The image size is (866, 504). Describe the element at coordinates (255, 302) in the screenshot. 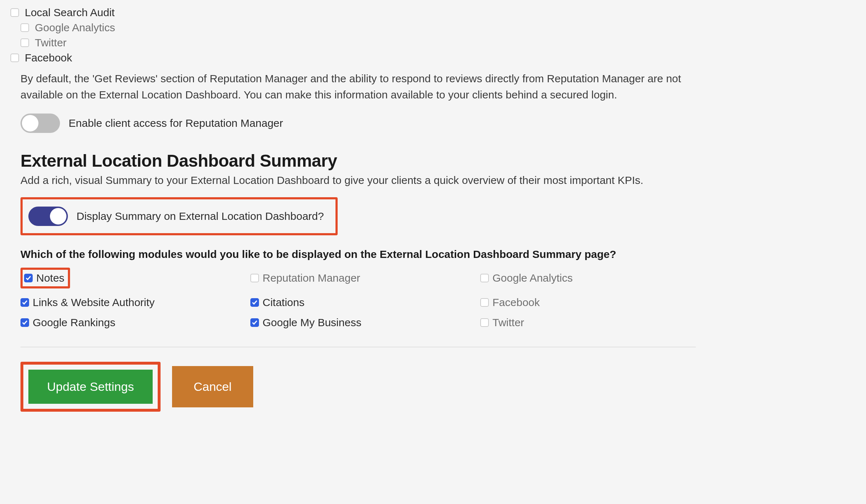

I see `checkbox-citations` at that location.